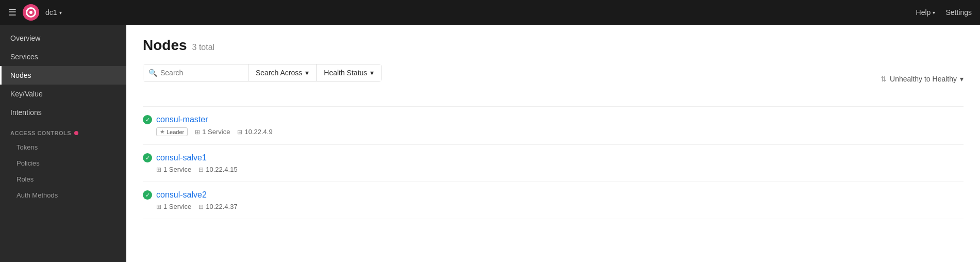 This screenshot has width=980, height=262. I want to click on search-across-chevron-icon: ▾, so click(307, 73).